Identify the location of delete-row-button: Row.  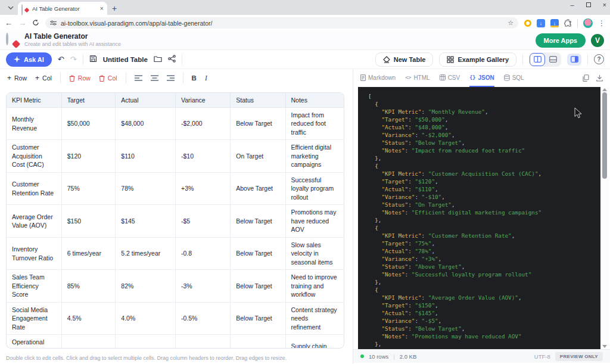
(80, 78).